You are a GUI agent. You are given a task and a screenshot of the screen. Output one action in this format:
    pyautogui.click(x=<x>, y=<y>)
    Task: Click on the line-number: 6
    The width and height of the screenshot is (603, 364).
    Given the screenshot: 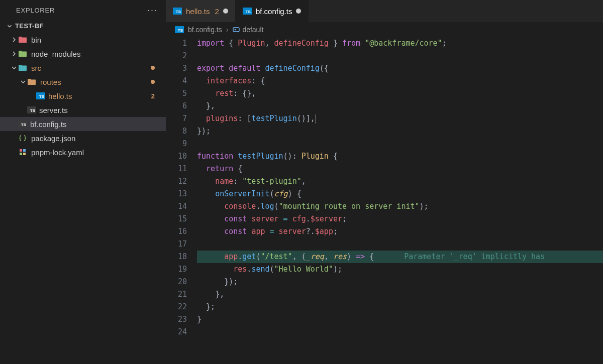 What is the action you would take?
    pyautogui.click(x=176, y=106)
    